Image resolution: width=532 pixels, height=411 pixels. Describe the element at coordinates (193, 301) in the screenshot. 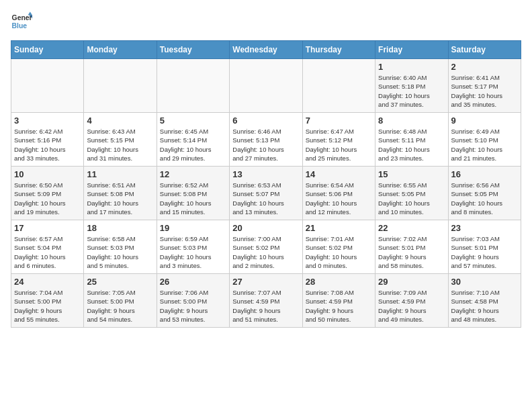

I see `calendar-cell: 26Sunrise: 7:06 AM Sunset: 5:00 PM Dayli…` at that location.